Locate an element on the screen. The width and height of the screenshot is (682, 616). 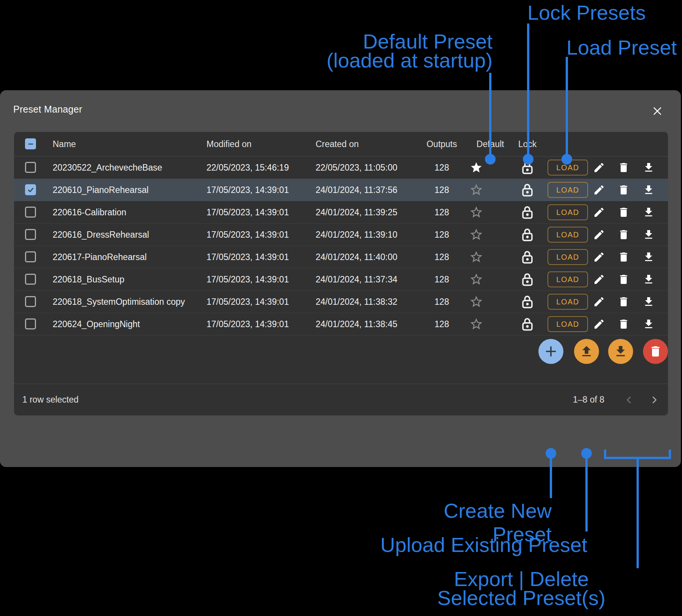
close-icon is located at coordinates (657, 111).